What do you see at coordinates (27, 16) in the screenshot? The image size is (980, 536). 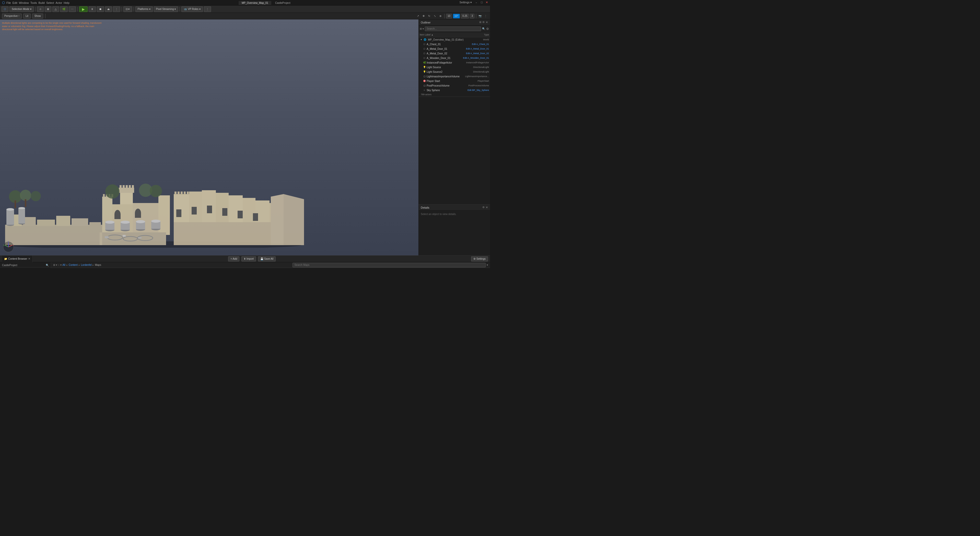 I see `lit-btn: Lit` at bounding box center [27, 16].